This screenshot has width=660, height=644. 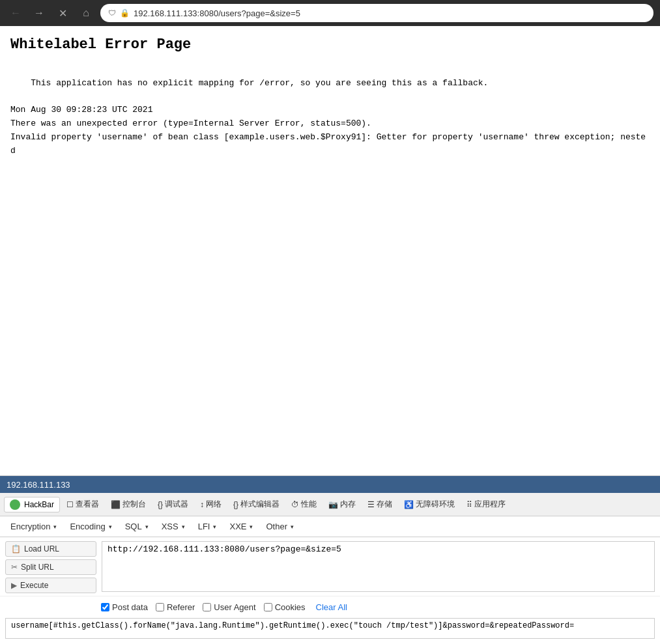 I want to click on forward-button: →, so click(x=39, y=13).